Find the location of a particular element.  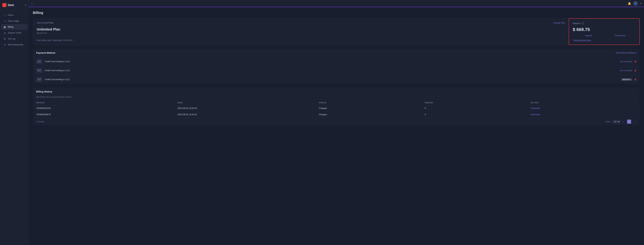

support-icon: ◎ is located at coordinates (5, 33).